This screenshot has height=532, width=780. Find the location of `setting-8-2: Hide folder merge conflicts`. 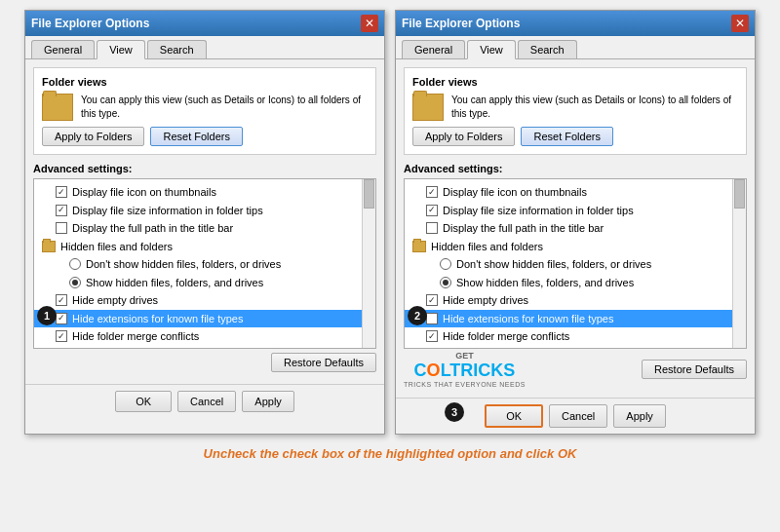

setting-8-2: Hide folder merge conflicts is located at coordinates (575, 337).